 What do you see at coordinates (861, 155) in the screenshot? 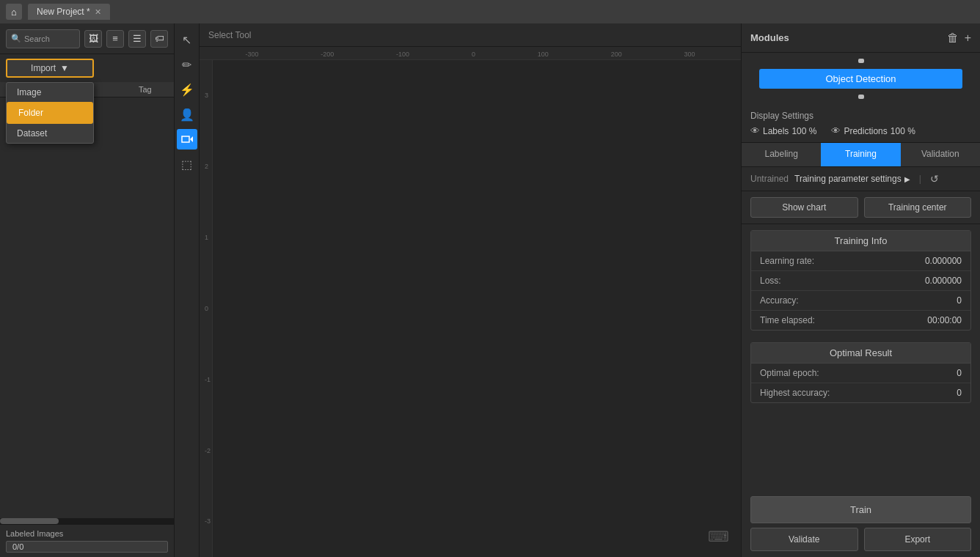
I see `tab-bar: Labeling Training Validation` at bounding box center [861, 155].